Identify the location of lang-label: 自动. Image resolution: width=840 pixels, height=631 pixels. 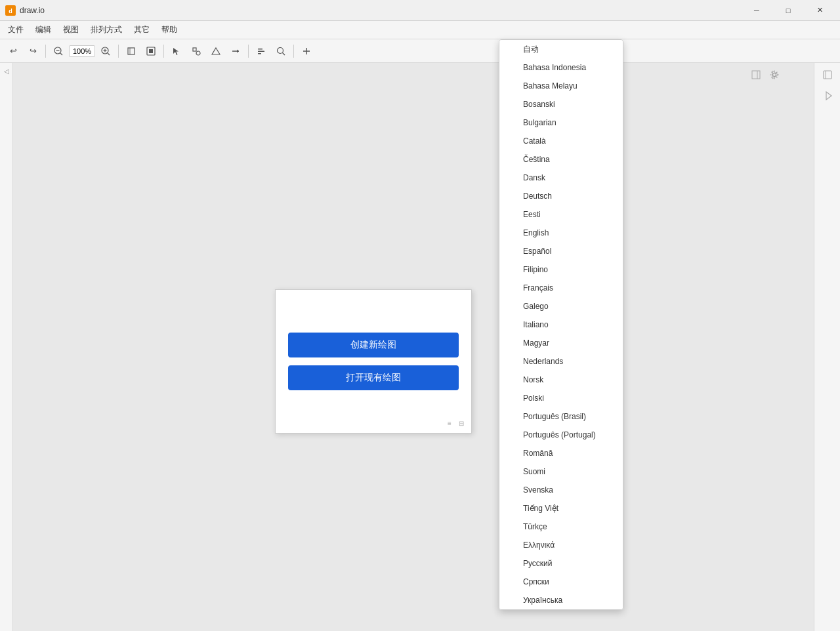
(531, 50).